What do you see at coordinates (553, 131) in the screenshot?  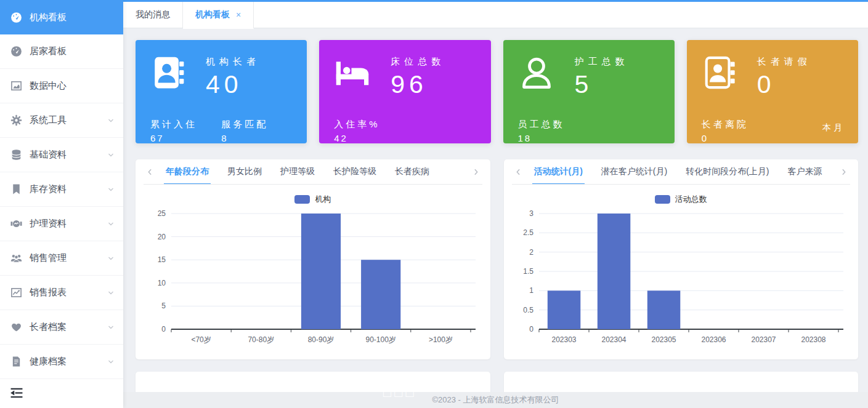 I see `card-metric: 员工总数 18` at bounding box center [553, 131].